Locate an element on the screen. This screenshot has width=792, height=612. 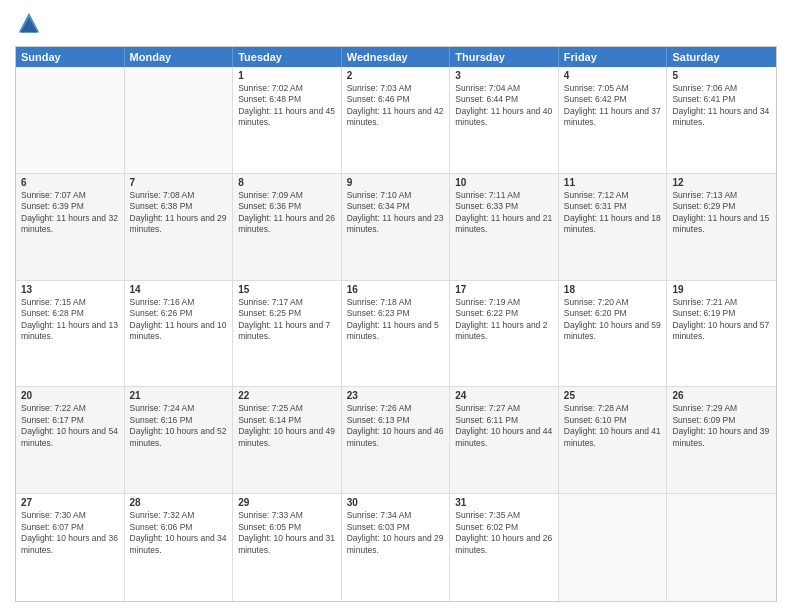
calendar-day: 14Sunrise: 7:16 AMSunset: 6:26 PMDayligh… is located at coordinates (180, 334).